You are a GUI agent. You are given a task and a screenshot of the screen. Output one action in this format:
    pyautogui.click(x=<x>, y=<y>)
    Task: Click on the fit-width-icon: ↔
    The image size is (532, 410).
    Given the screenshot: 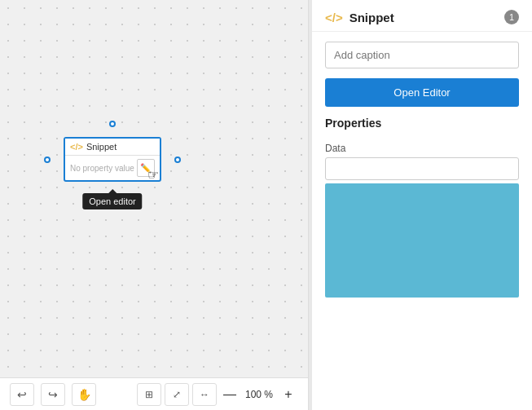 What is the action you would take?
    pyautogui.click(x=204, y=395)
    